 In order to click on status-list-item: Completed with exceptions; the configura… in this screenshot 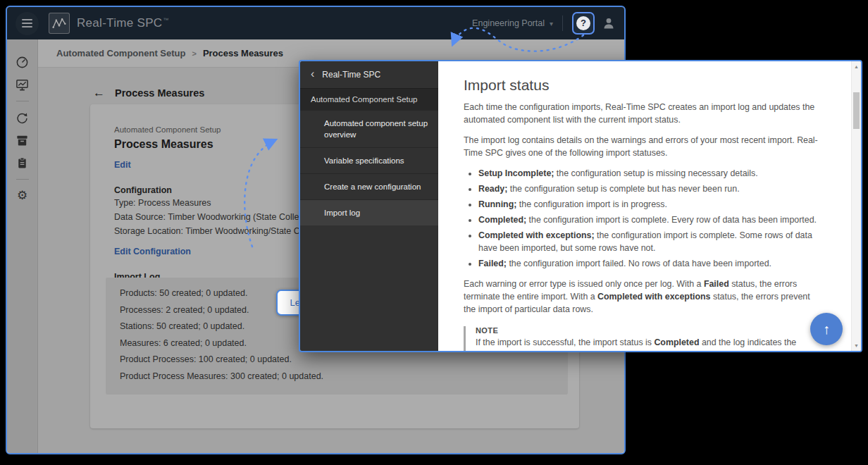, I will do `click(650, 242)`.